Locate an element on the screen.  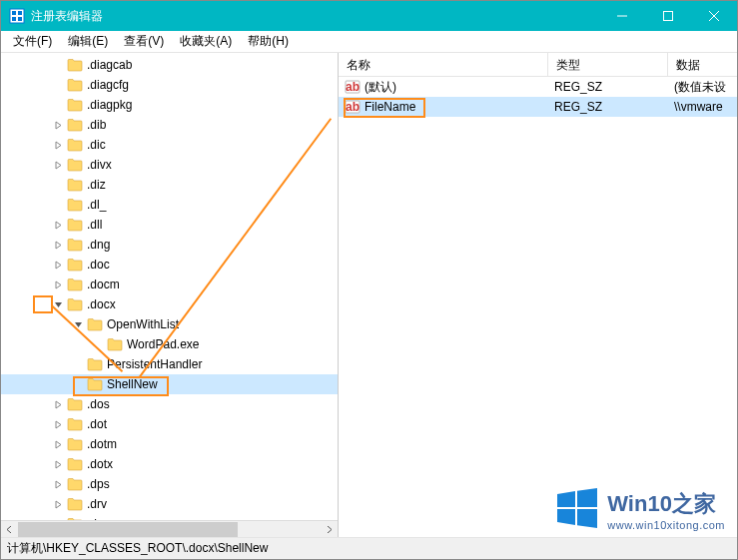
cell-type: REG_SZ is located at coordinates (608, 87).